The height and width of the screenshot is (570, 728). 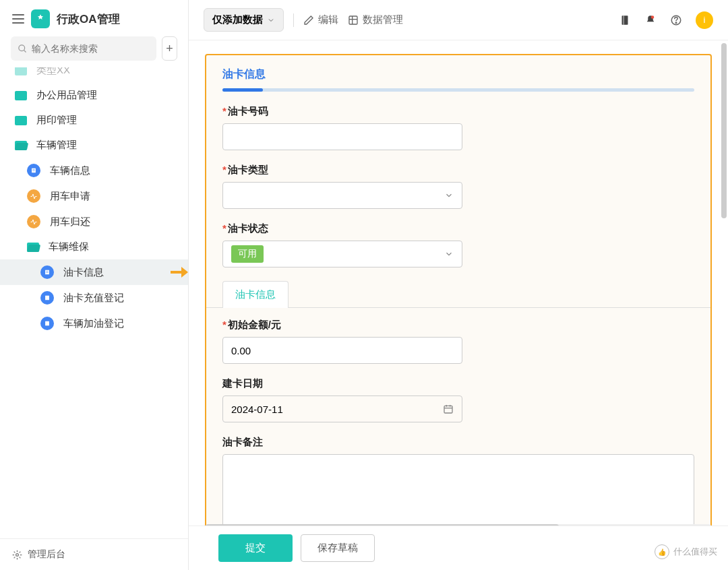 I want to click on tree-item: 用印管理, so click(x=94, y=120).